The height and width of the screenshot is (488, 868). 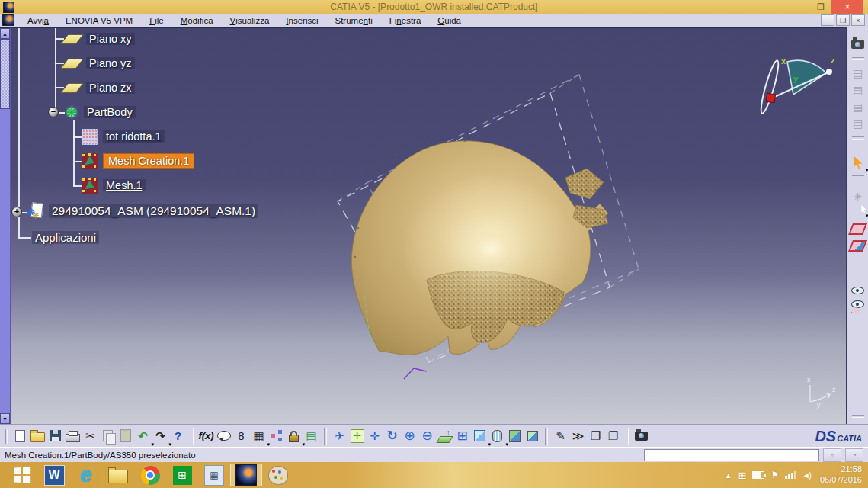 I want to click on toolbar-drag-handle, so click(x=6, y=436).